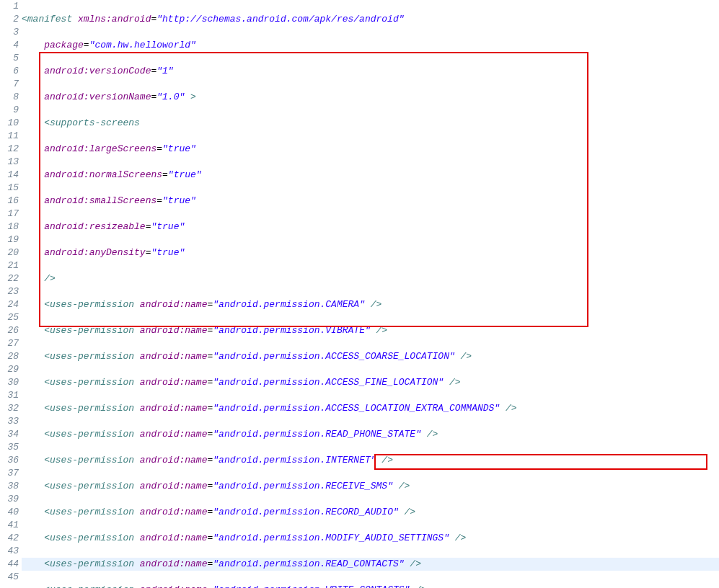  Describe the element at coordinates (9, 331) in the screenshot. I see `line-number: 26` at that location.